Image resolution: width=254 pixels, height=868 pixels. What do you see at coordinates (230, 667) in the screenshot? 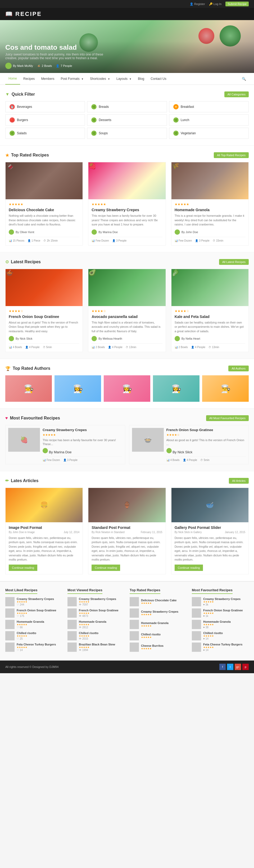
I see `twitter-icon: t` at bounding box center [230, 667].